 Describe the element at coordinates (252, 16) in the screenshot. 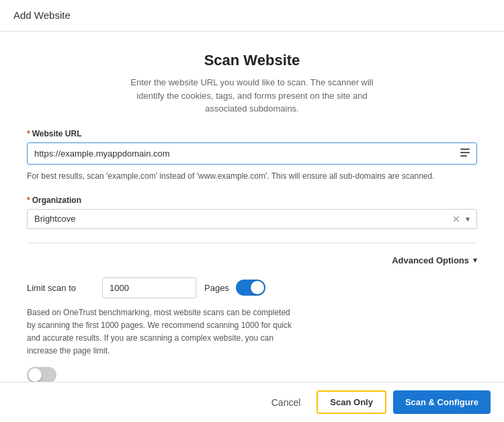

I see `title-bar: Add Website` at that location.